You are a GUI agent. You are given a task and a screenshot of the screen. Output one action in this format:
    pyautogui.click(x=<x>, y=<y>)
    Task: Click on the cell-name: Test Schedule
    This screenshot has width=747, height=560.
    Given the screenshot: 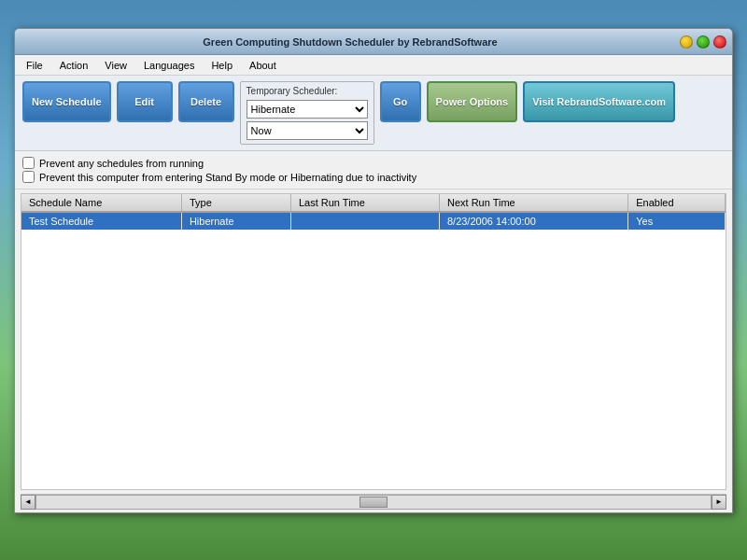 What is the action you would take?
    pyautogui.click(x=101, y=220)
    